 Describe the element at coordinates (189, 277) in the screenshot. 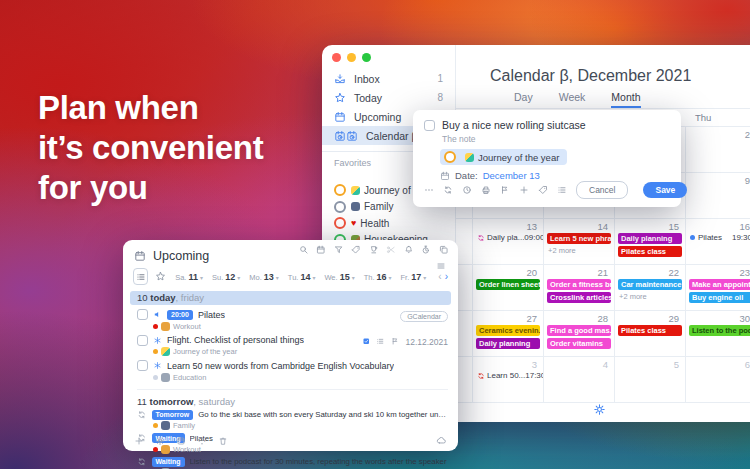

I see `day-tab-11: Sa.11▾` at that location.